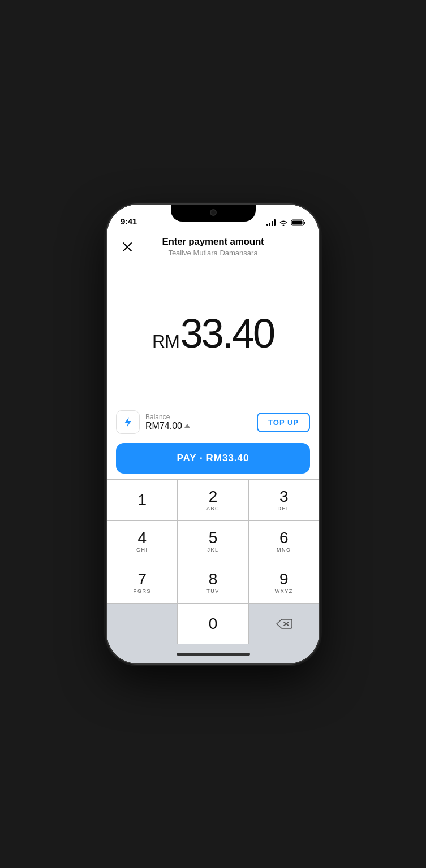 The width and height of the screenshot is (426, 868). I want to click on close-button, so click(127, 247).